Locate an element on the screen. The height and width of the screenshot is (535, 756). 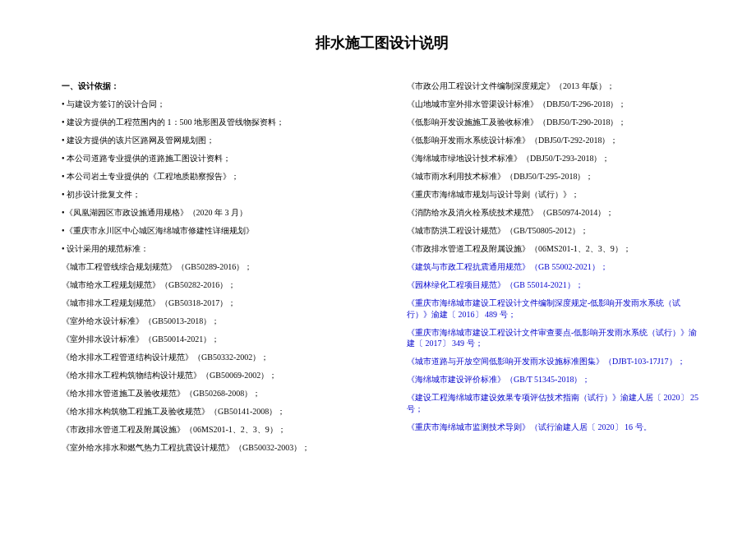
reference-item: 《低影响开发雨水系统设计标准》（DBJ50/T-292-2018）； is located at coordinates (555, 141).